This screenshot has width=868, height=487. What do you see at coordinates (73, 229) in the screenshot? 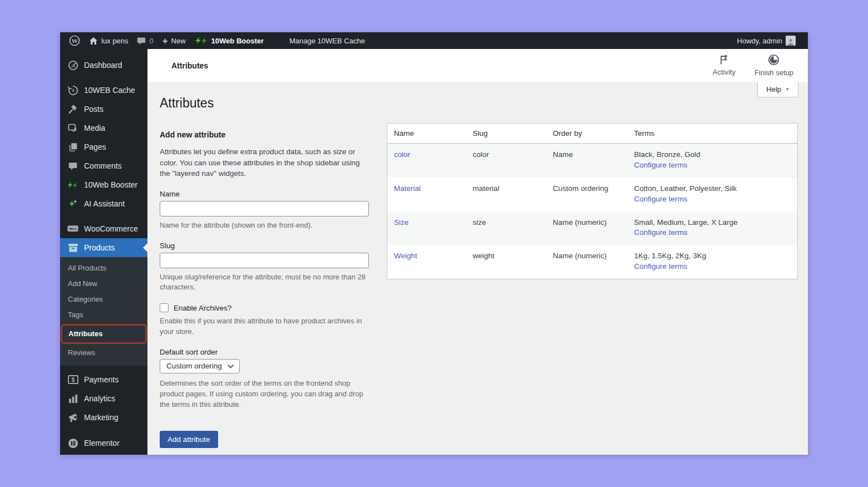
I see `woocommerce-icon: Woo` at bounding box center [73, 229].